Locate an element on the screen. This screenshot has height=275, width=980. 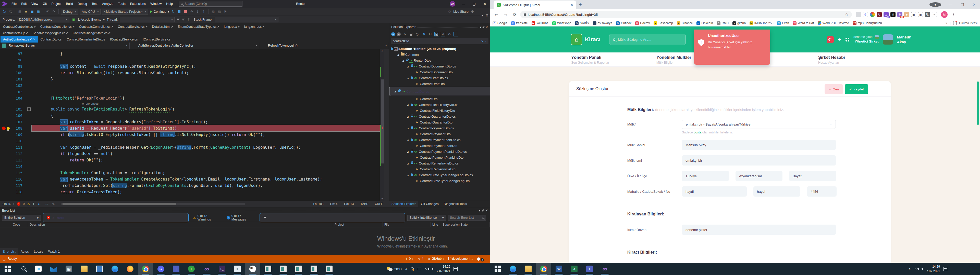
taskbar-app: ∞ is located at coordinates (605, 269).